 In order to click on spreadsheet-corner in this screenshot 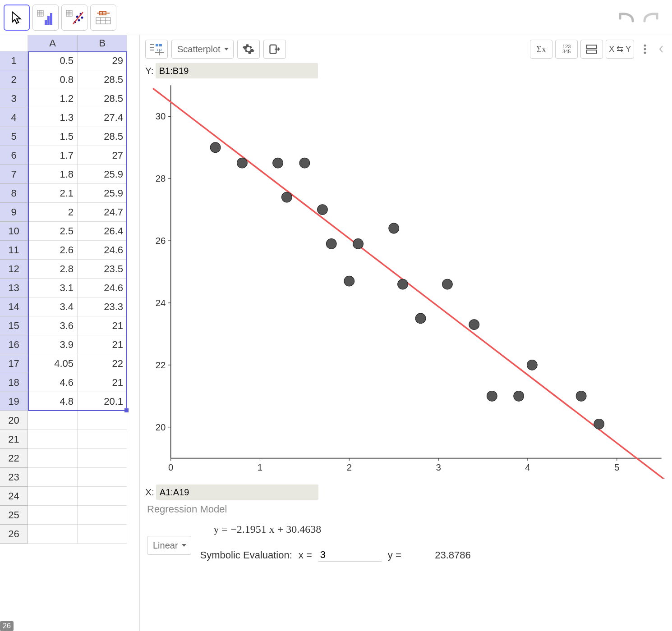, I will do `click(14, 43)`.